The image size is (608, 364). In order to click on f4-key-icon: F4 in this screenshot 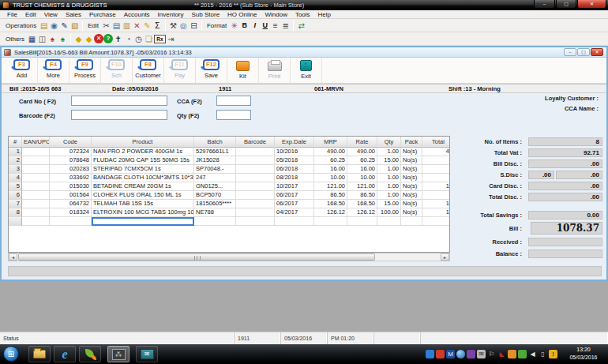, I will do `click(54, 65)`.